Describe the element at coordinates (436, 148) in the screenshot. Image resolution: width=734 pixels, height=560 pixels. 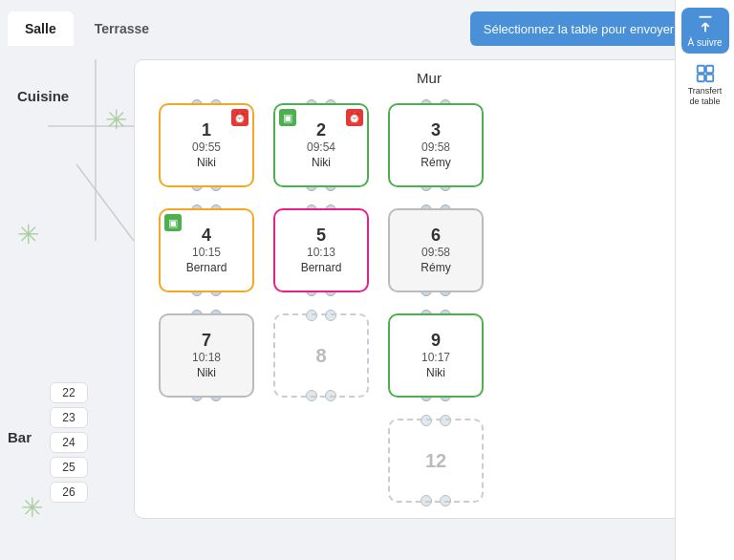
I see `table-3-time: 09:58` at that location.